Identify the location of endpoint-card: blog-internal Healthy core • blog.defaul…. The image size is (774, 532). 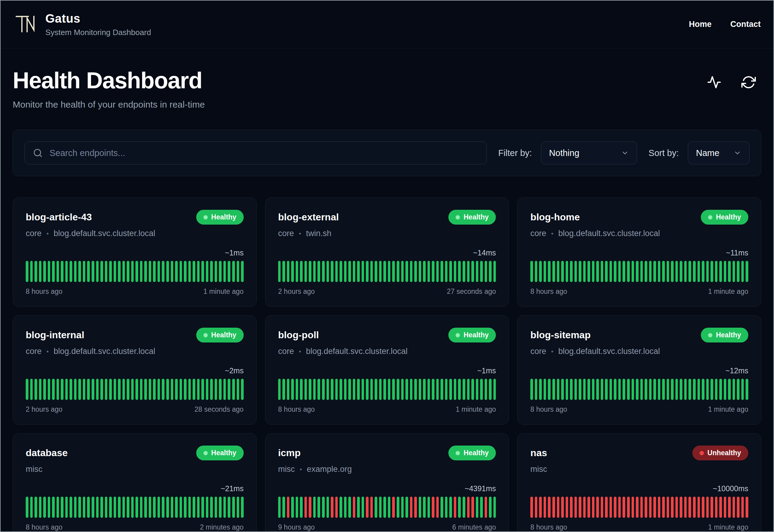
(135, 370).